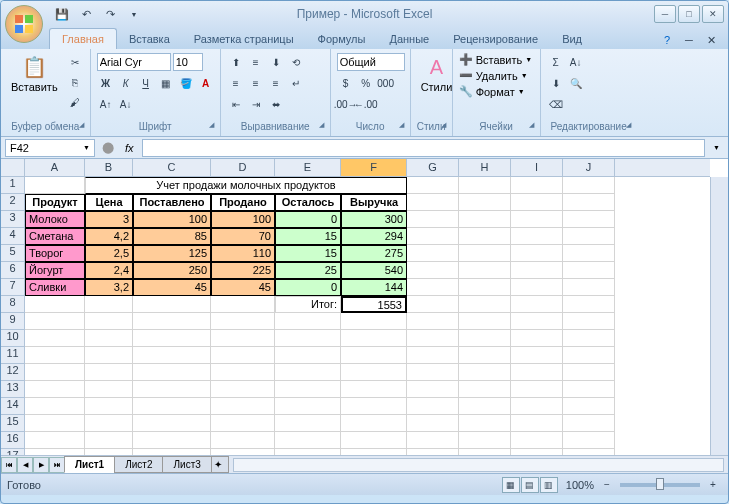 Image resolution: width=729 pixels, height=504 pixels. What do you see at coordinates (256, 62) in the screenshot?
I see `align-middle-icon: ≡` at bounding box center [256, 62].